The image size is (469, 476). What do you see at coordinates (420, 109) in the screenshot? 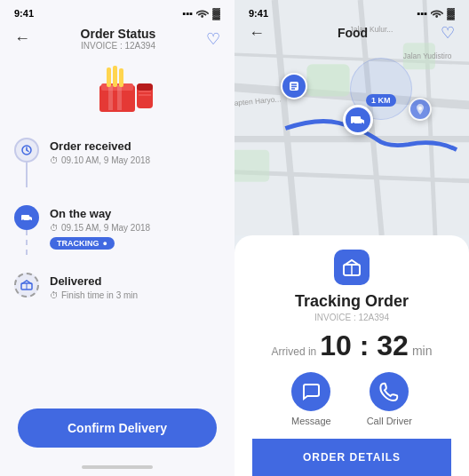
I see `destination-icon` at bounding box center [420, 109].